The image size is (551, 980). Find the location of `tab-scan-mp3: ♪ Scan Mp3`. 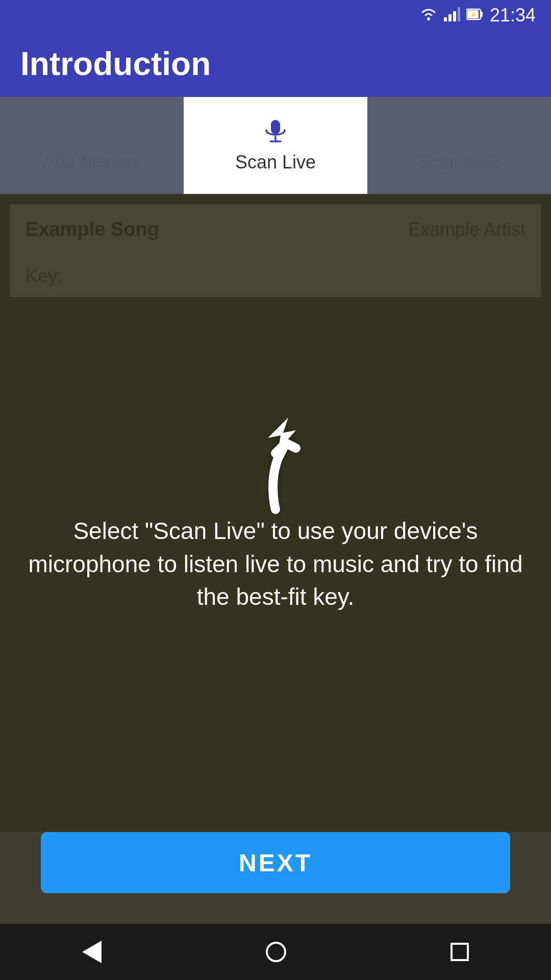

tab-scan-mp3: ♪ Scan Mp3 is located at coordinates (459, 145).